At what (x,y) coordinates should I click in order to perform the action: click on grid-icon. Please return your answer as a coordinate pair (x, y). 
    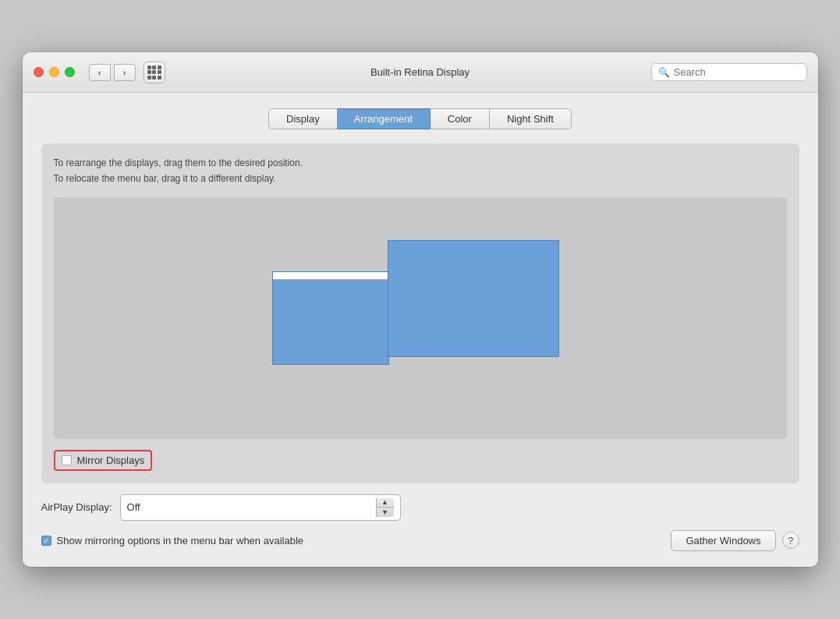
    Looking at the image, I should click on (154, 73).